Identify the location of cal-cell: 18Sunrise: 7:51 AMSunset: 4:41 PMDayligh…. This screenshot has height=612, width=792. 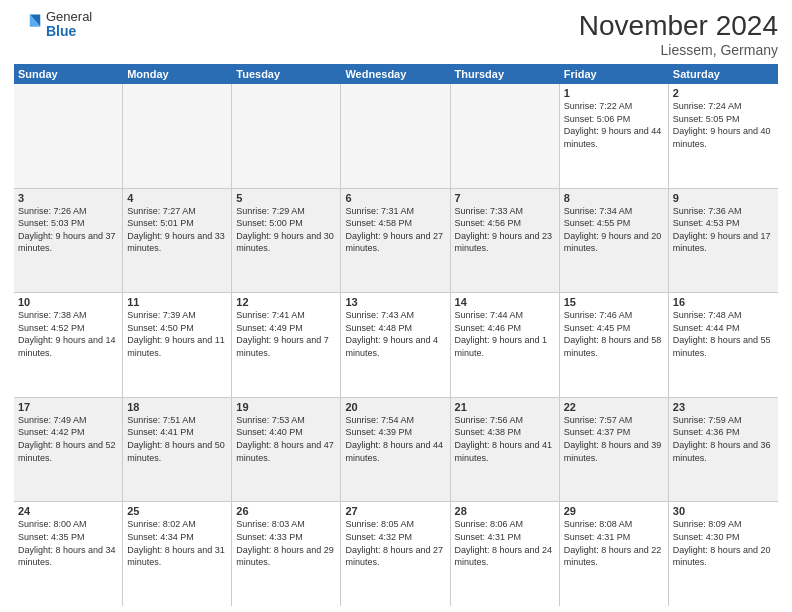
(178, 450).